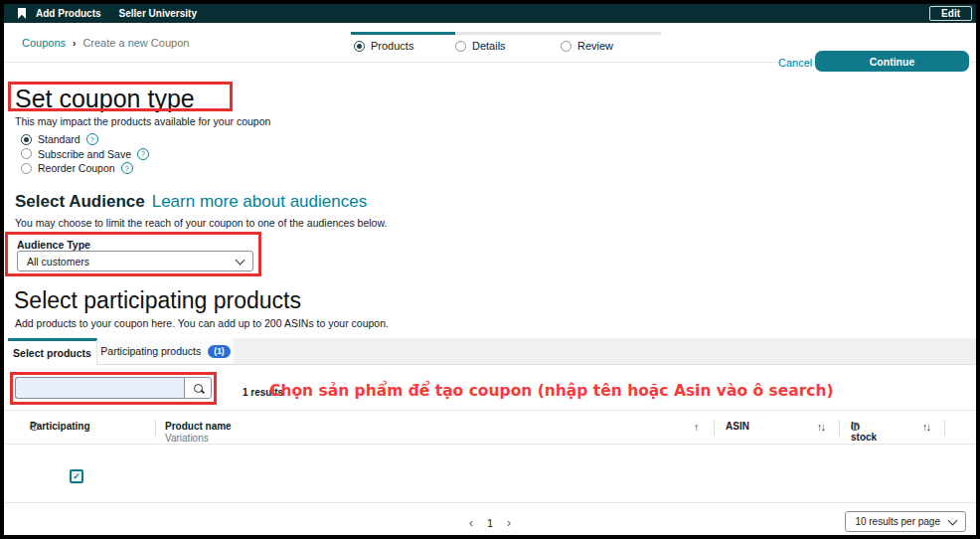  I want to click on step-products: Products, so click(384, 46).